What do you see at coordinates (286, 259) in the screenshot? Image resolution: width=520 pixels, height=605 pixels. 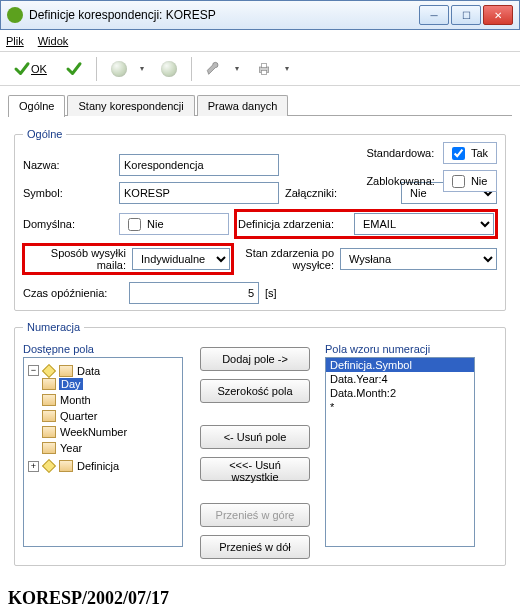 I see `label-afterstate: Stan zdarzenia po wysyłce:` at bounding box center [286, 259].